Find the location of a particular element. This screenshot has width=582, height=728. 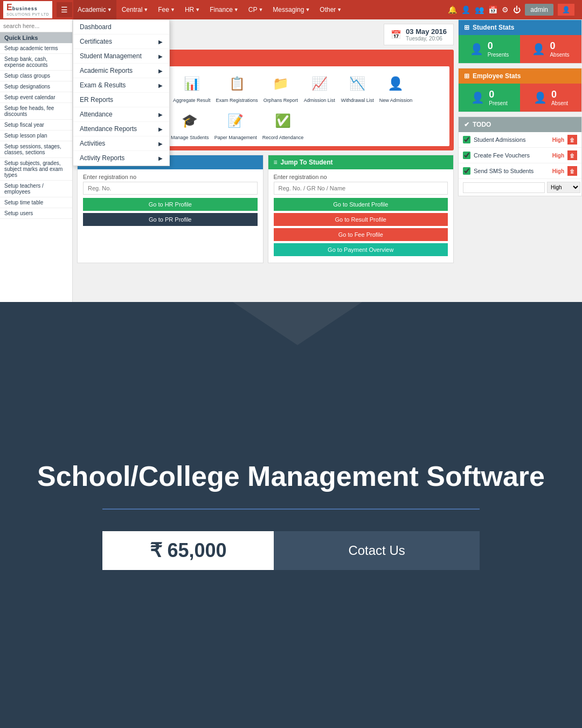

settings-icon: ⚙ is located at coordinates (505, 10).